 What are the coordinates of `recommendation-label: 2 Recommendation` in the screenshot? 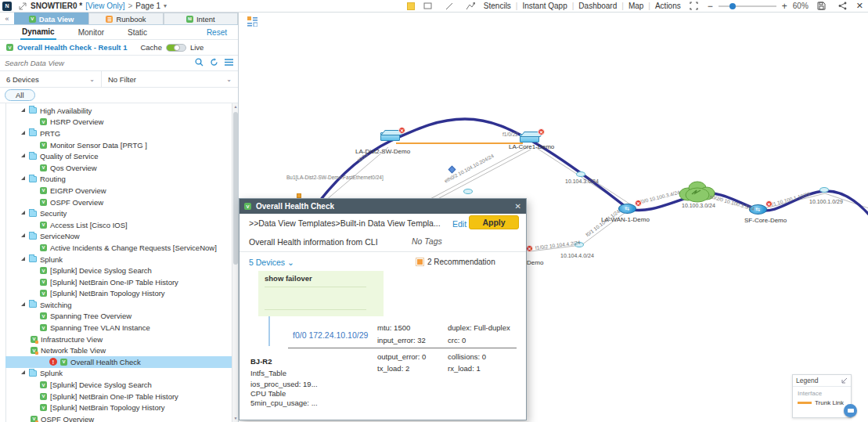 It's located at (462, 261).